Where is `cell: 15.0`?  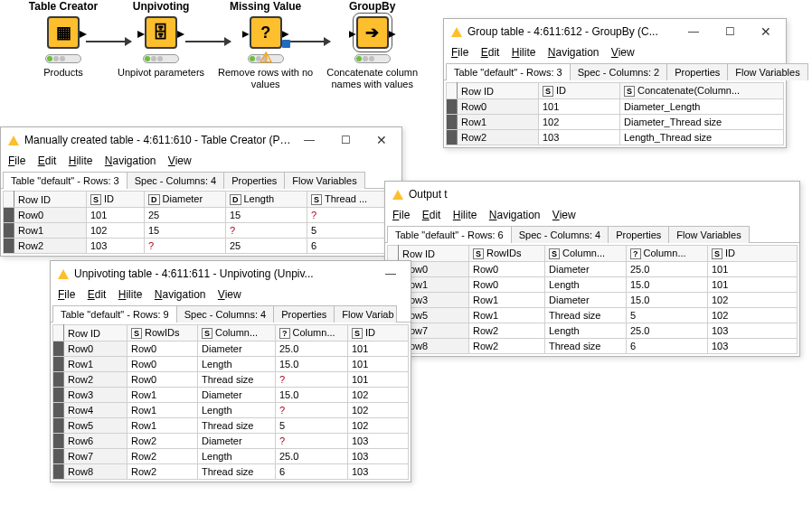 cell: 15.0 is located at coordinates (312, 365).